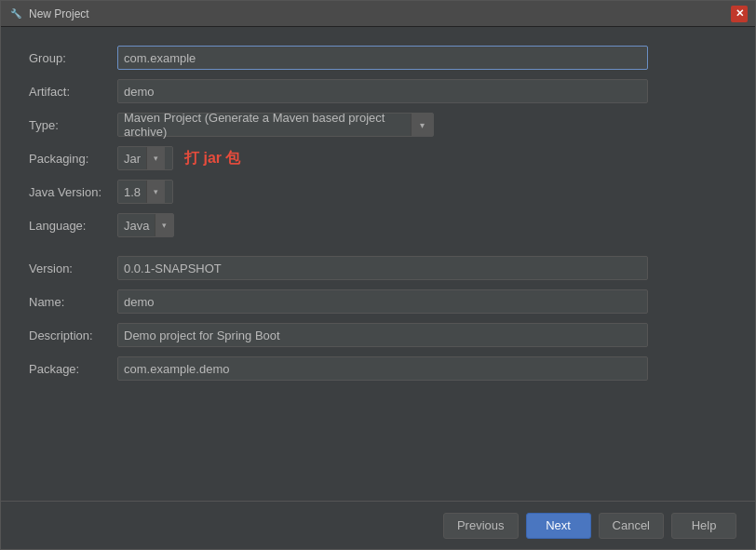  I want to click on description-input, so click(383, 335).